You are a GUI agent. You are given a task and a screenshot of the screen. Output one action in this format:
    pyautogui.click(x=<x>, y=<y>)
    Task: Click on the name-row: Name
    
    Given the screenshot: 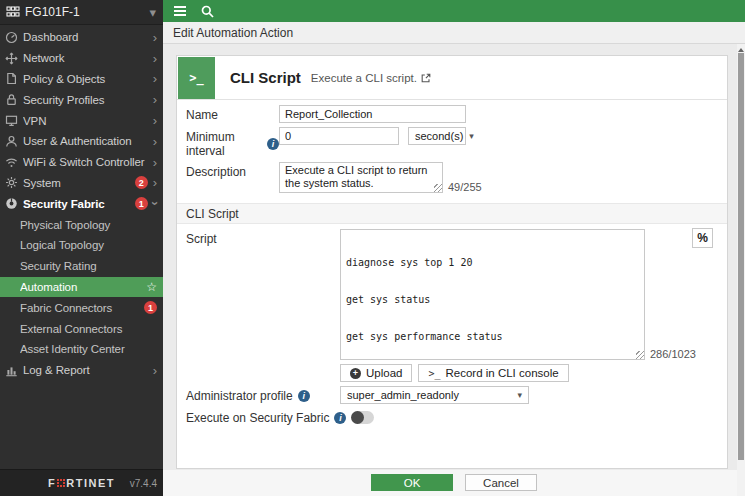 What is the action you would take?
    pyautogui.click(x=456, y=114)
    